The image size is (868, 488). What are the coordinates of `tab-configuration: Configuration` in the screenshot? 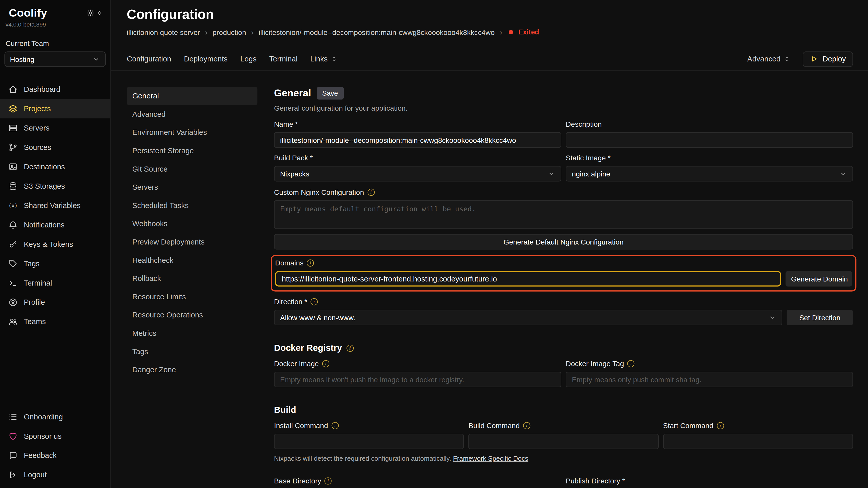 It's located at (149, 59).